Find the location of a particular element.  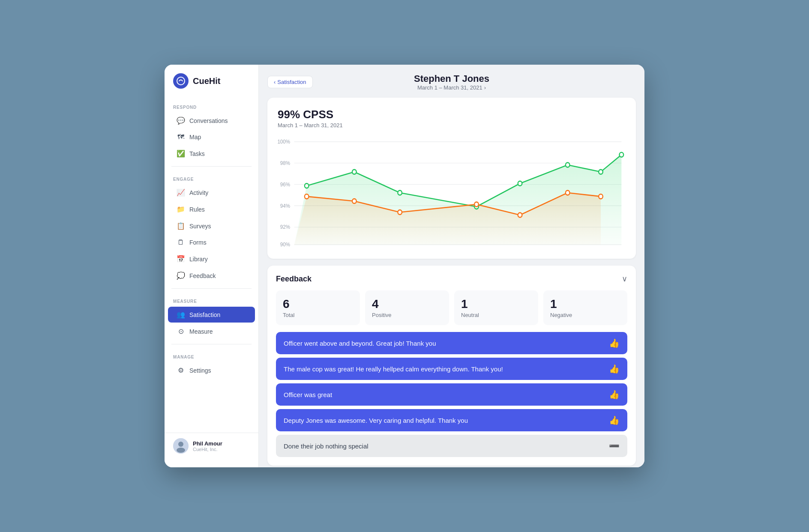

sidebar-item-label: Measure is located at coordinates (201, 332).